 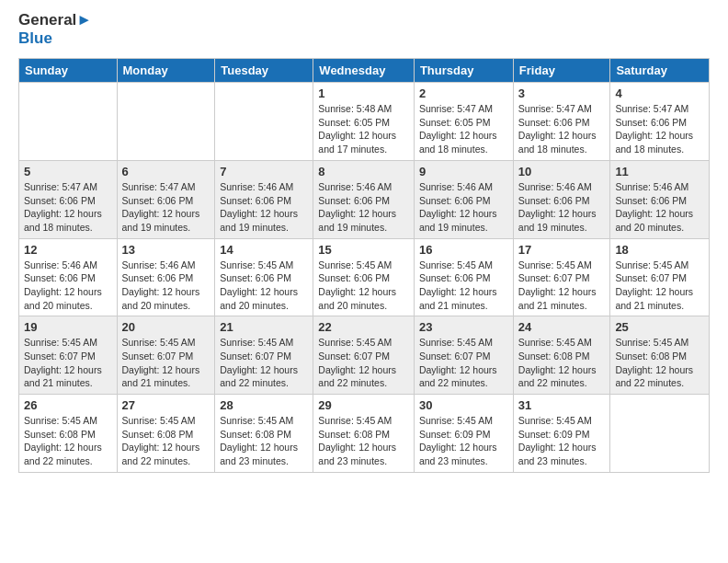 I want to click on calendar-cell: 3Sunrise: 5:47 AM Sunset: 6:06 PM Daylig…, so click(x=562, y=121).